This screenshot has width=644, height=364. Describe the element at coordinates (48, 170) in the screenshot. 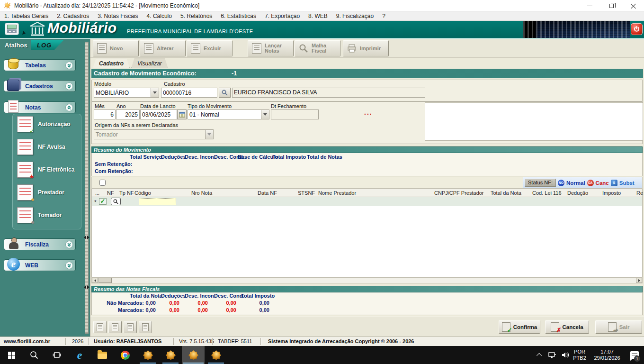

I see `sidebar-item-nf-eletronica: ★ NF Eletrônica` at that location.